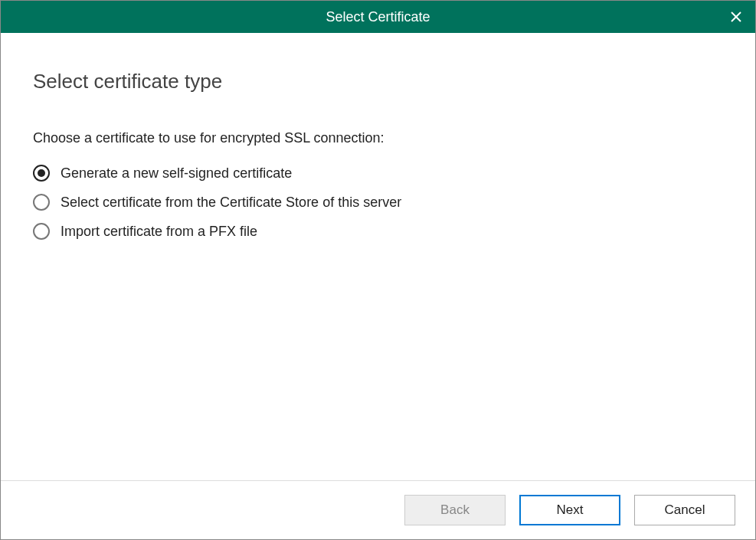 Image resolution: width=756 pixels, height=540 pixels. I want to click on page-heading: Select certificate type, so click(378, 81).